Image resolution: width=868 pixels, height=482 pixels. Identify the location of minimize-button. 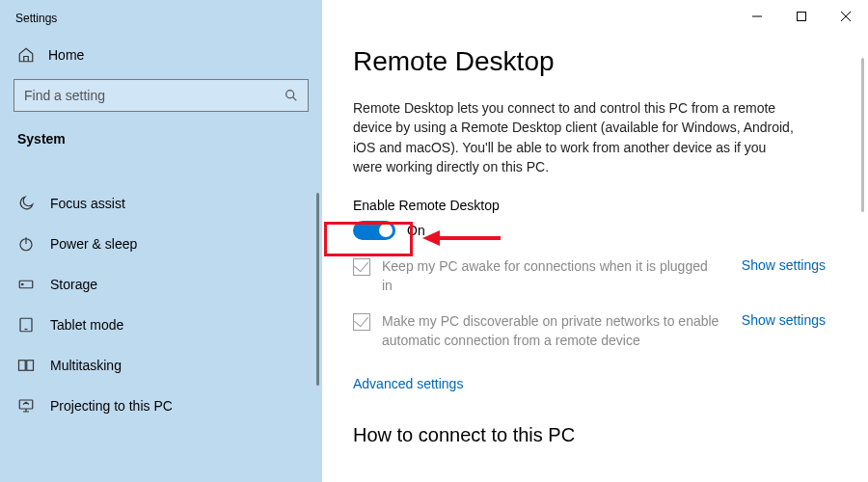
(757, 16).